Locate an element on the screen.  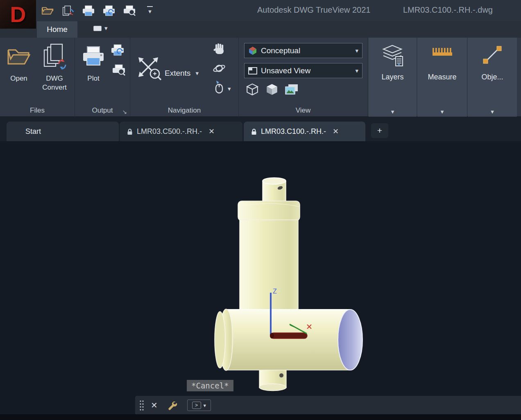
ribbon-tab-home: Home is located at coordinates (57, 29).